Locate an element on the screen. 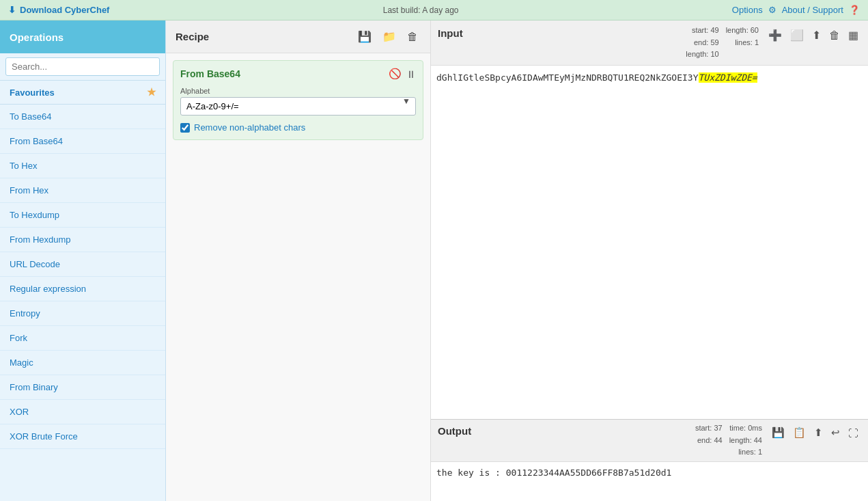  favourites-label: Favourites is located at coordinates (32, 93).